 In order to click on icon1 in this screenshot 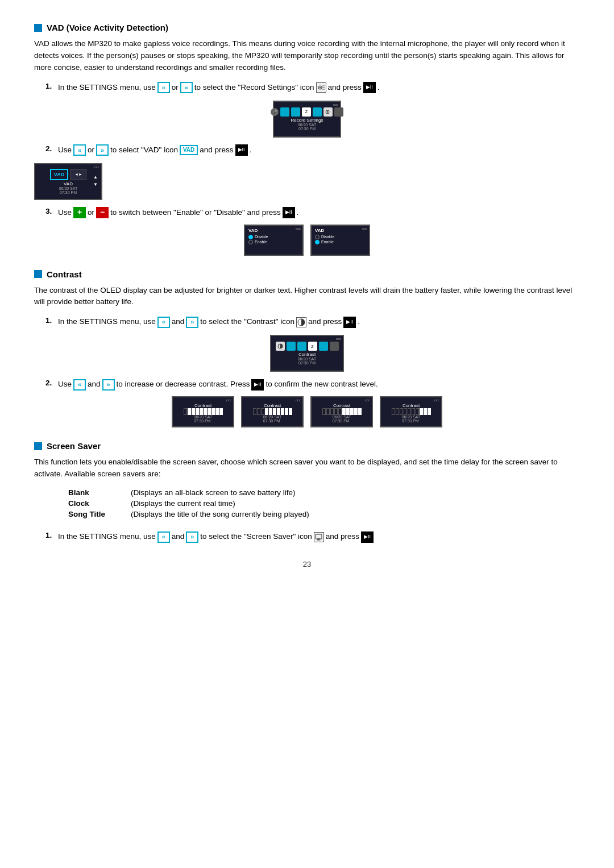, I will do `click(285, 112)`.